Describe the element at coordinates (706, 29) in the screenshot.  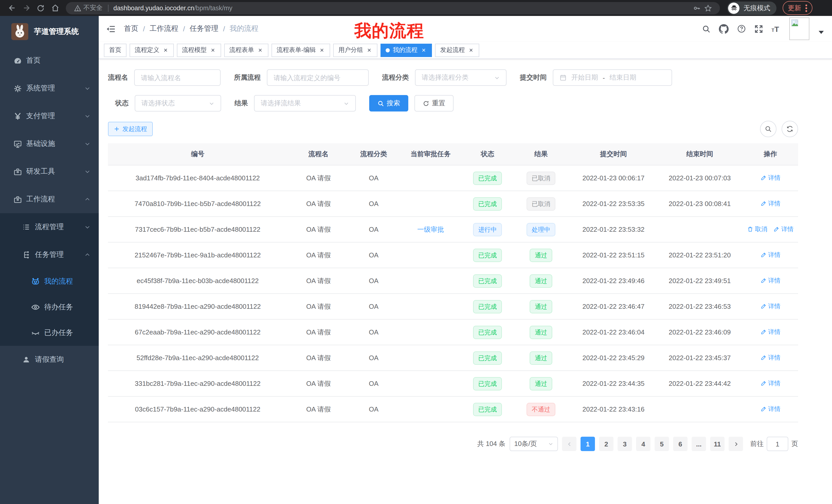
I see `header-search-icon` at that location.